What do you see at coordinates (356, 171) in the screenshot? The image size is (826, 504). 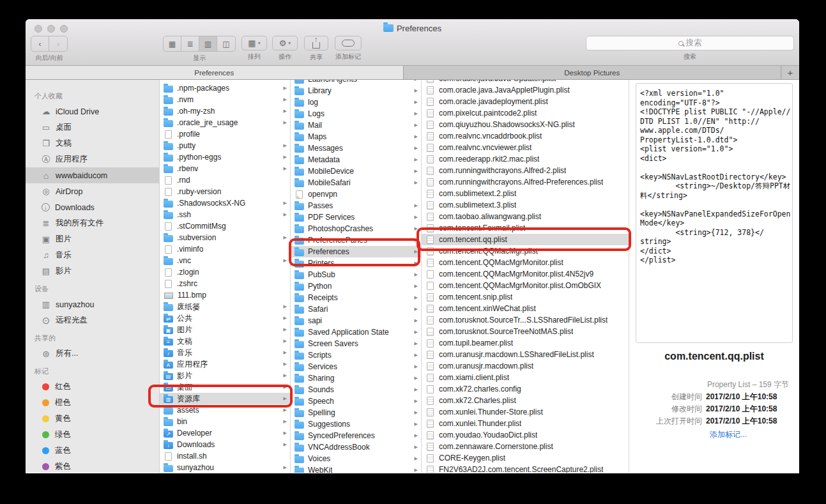 I see `file-row: MobileDevice ▶` at bounding box center [356, 171].